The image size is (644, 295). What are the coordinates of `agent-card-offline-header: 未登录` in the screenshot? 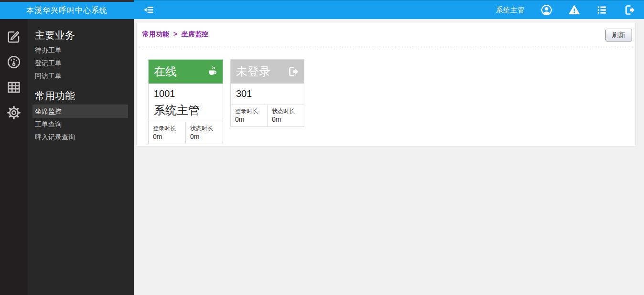 It's located at (268, 72).